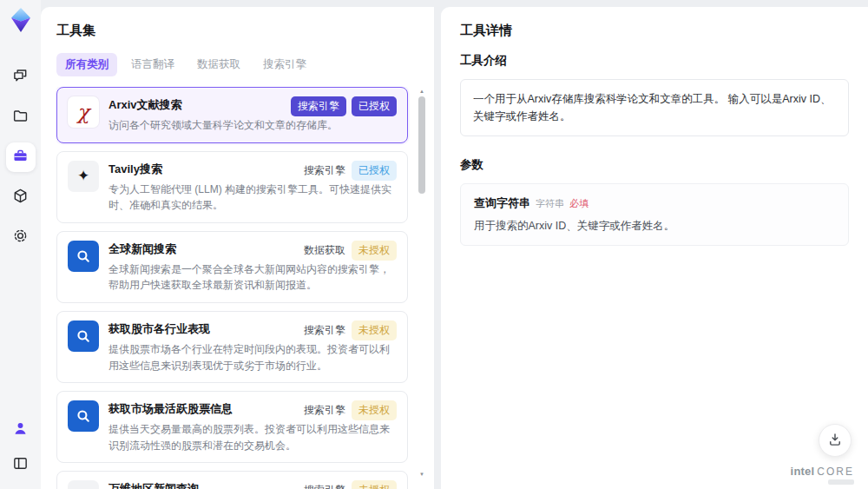  I want to click on sidebar-item-settings, so click(21, 237).